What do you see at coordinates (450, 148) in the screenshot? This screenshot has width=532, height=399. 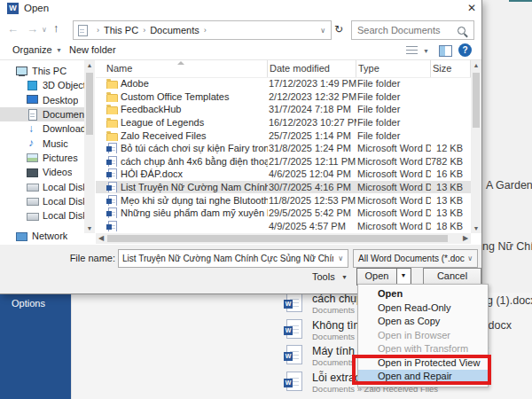 I see `file-size: 12 KB` at bounding box center [450, 148].